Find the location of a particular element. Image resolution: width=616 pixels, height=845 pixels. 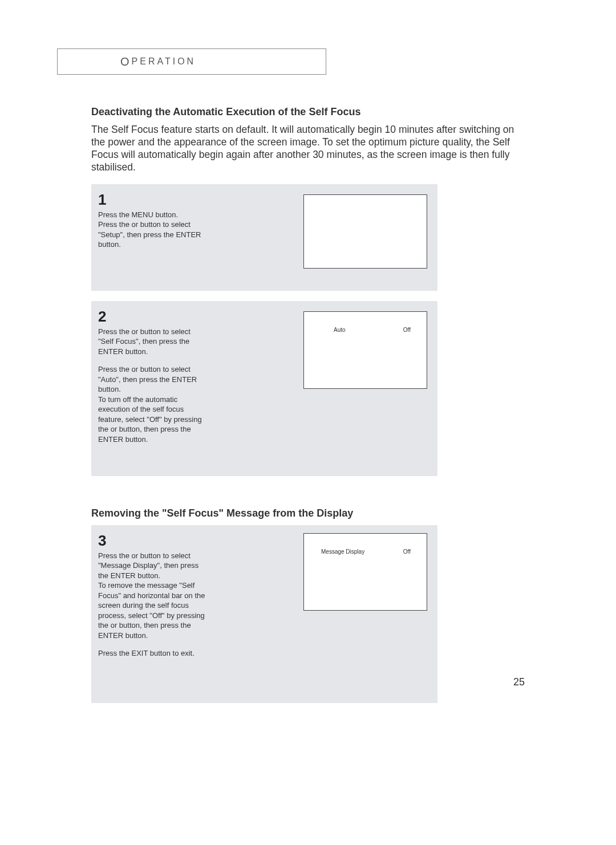

osd2-off: Off is located at coordinates (407, 330).